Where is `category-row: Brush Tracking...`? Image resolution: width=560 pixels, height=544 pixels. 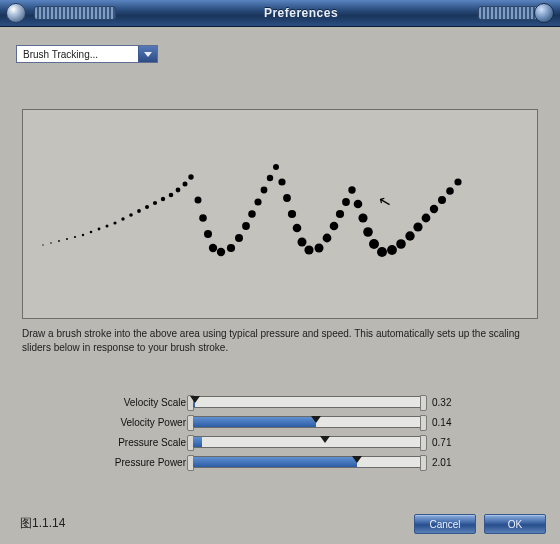 category-row: Brush Tracking... is located at coordinates (280, 48).